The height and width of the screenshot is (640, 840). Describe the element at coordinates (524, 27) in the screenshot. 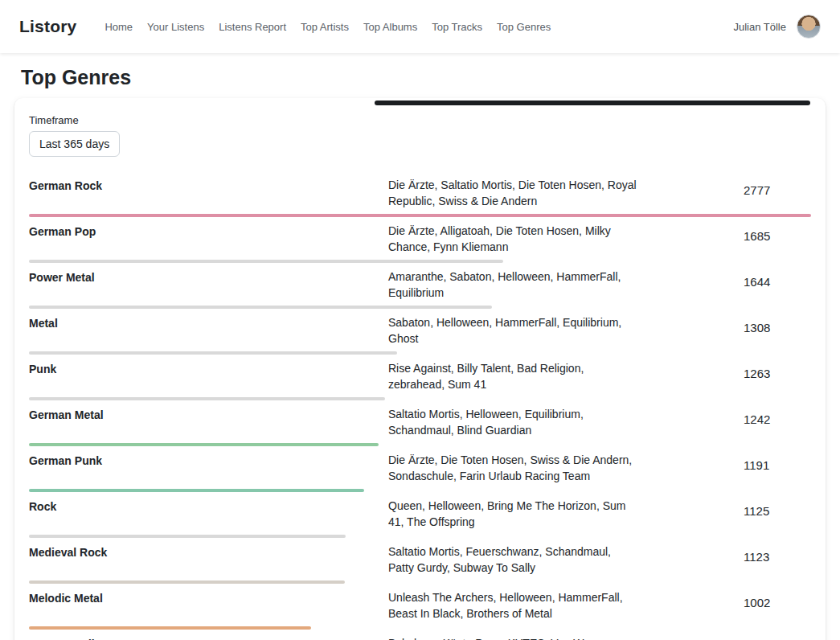

I see `nav-item-top-genres: Top Genres` at that location.